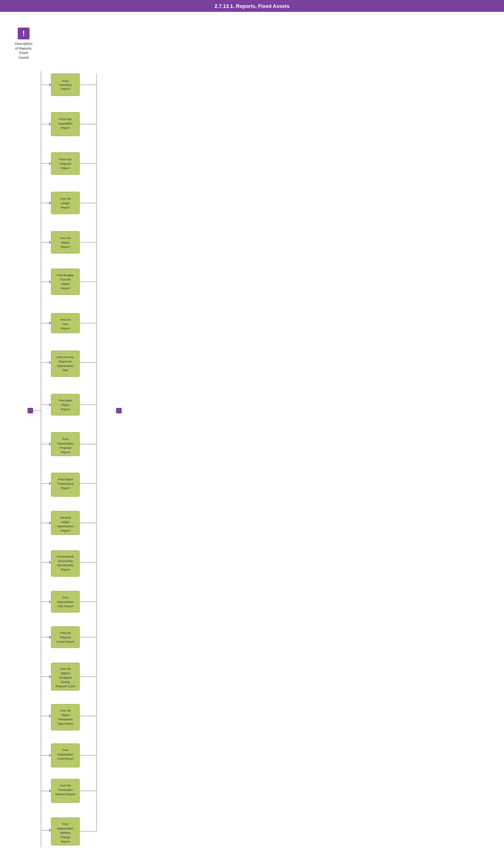  I want to click on connector-left, so click(30, 411).